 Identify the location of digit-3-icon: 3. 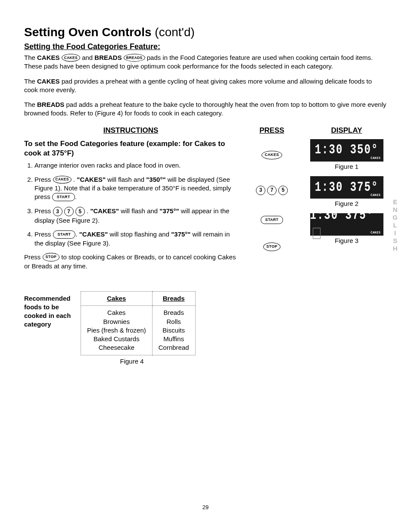
(58, 212).